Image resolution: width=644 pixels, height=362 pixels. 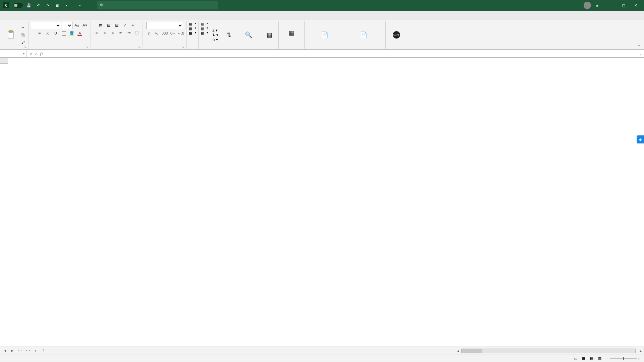 What do you see at coordinates (204, 24) in the screenshot?
I see `insert-cells-button: ▦▾` at bounding box center [204, 24].